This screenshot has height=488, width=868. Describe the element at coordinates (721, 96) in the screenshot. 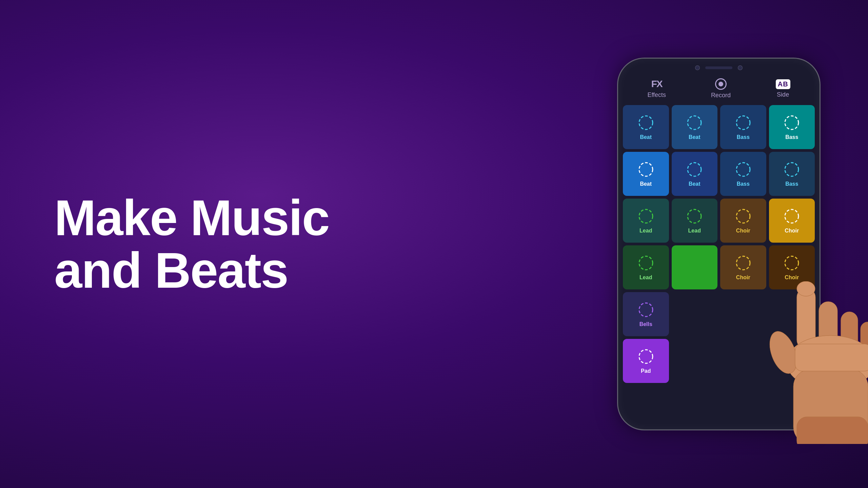

I see `record-label: Record` at that location.